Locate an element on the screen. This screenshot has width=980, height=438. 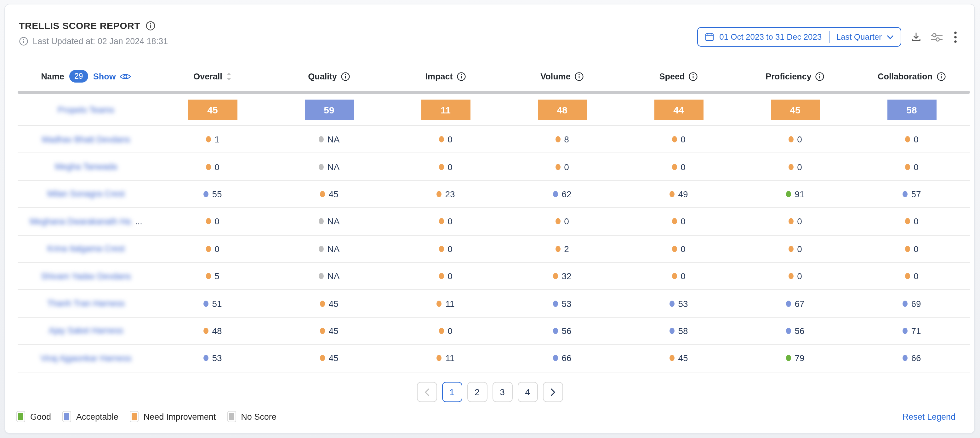
member-name-link: Madhav Bhatt Devdans is located at coordinates (86, 139).